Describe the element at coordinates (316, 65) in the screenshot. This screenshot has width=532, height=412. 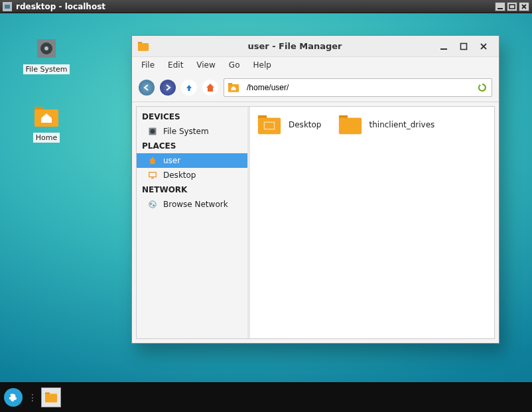
I see `menu-bar: File Edit View Go Help` at that location.